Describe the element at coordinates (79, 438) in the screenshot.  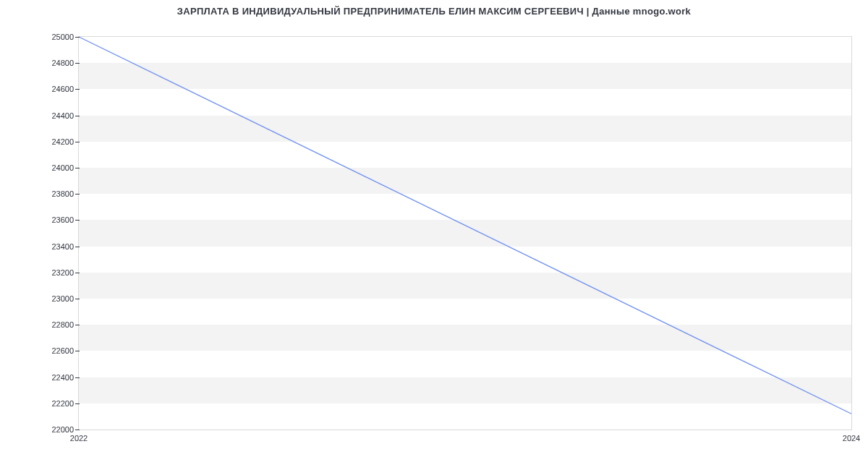
I see `x-tick-label: 2022` at that location.